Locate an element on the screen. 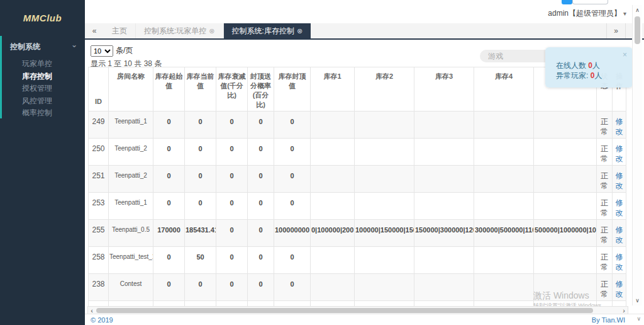 The image size is (644, 325). sidebar-item-player-control: 玩家单控 is located at coordinates (43, 64).